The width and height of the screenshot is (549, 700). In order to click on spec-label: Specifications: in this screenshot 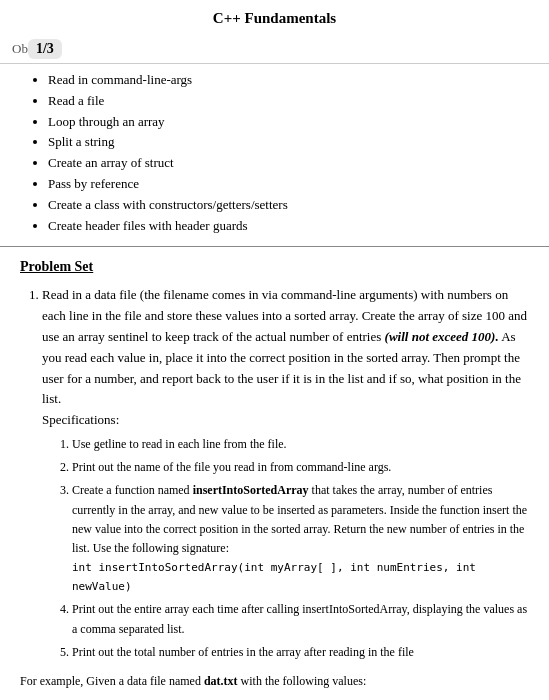, I will do `click(286, 420)`.